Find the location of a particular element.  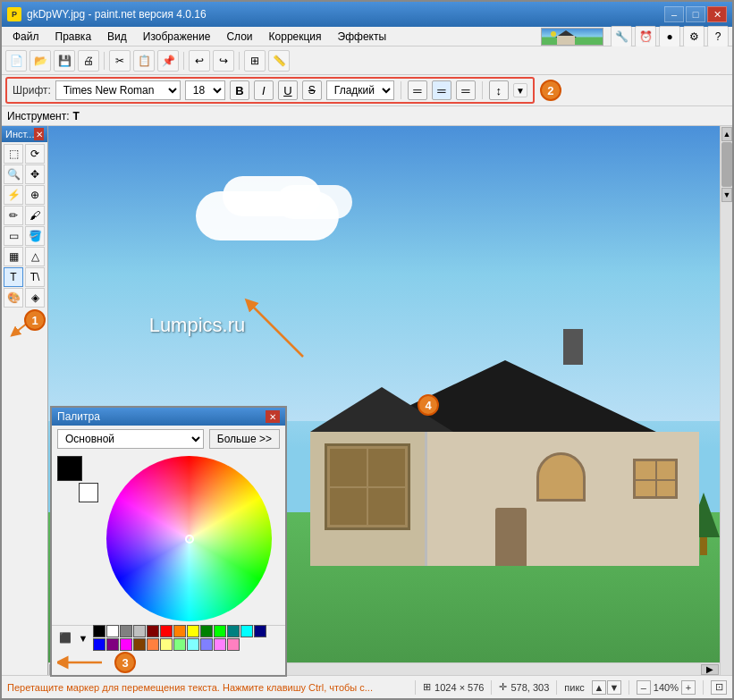

tool-icon-1: 🔧 is located at coordinates (621, 37).